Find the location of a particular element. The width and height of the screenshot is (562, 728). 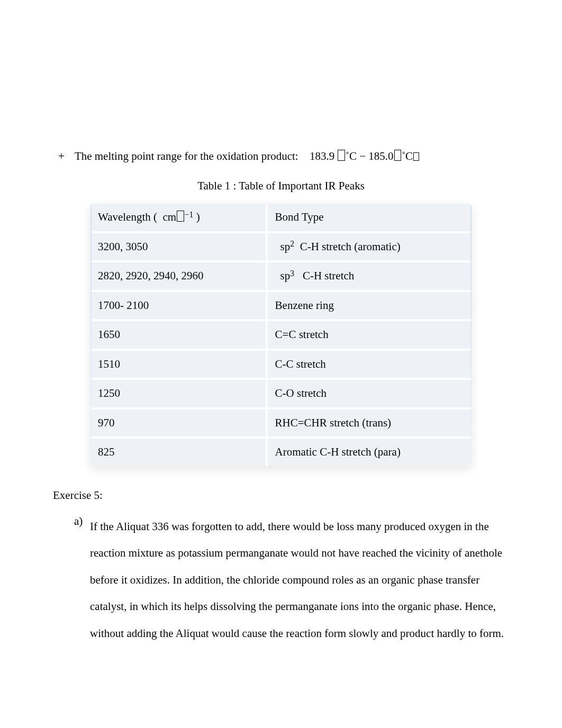

list-marker: a) is located at coordinates (82, 580).